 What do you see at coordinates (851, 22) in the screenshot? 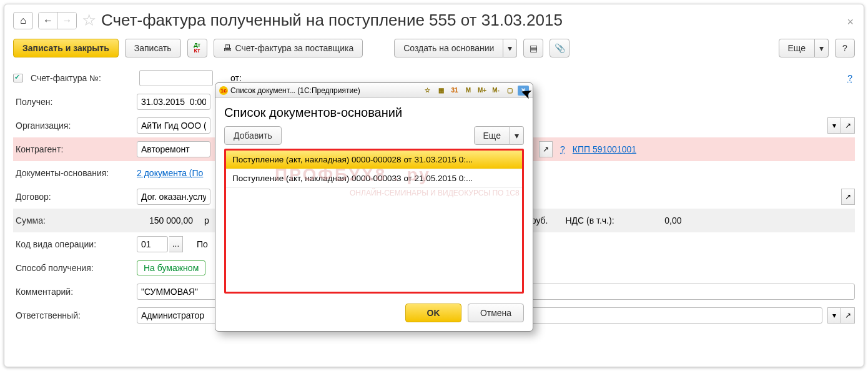
I see `close-icon: ×` at bounding box center [851, 22].